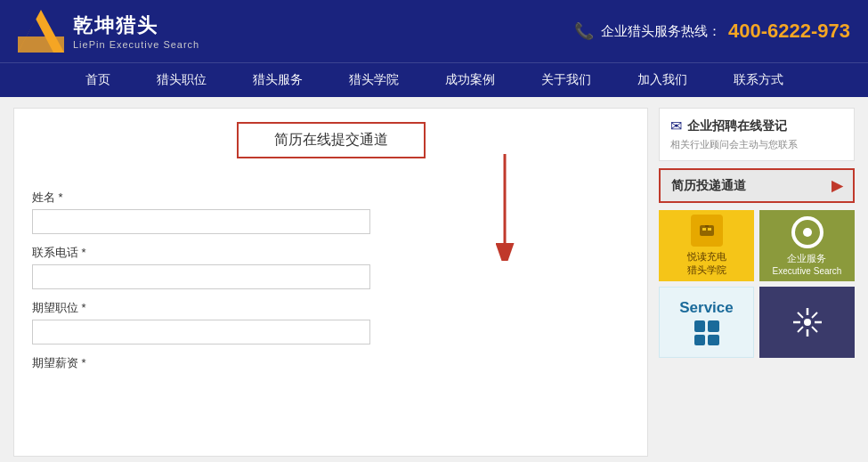 Image resolution: width=868 pixels, height=462 pixels. Describe the element at coordinates (707, 231) in the screenshot. I see `charge-icon` at that location.